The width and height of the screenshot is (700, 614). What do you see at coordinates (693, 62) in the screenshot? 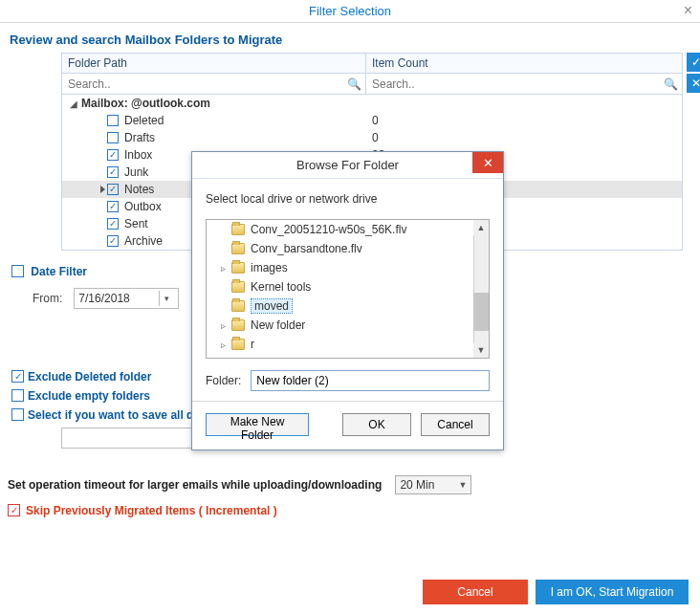
I see `check-all-button: ✓` at bounding box center [693, 62].